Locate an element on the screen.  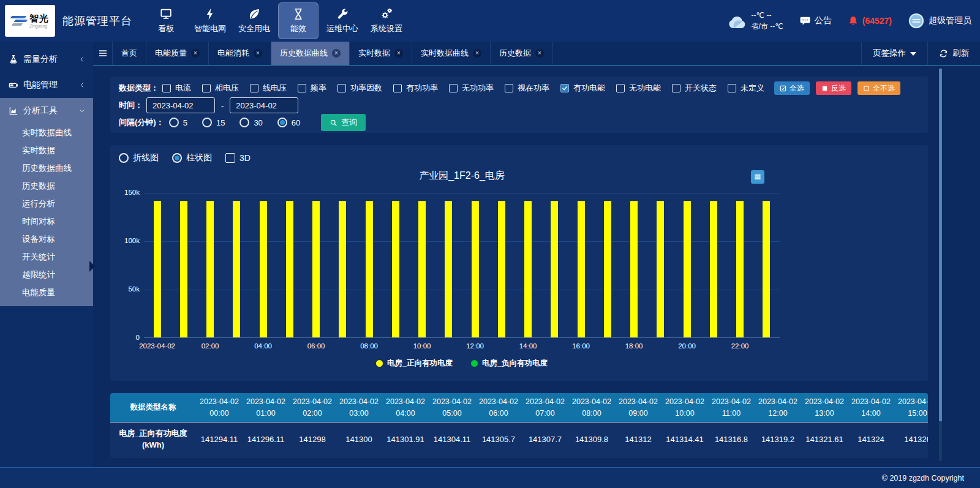
chart-type-option: 折线图 is located at coordinates (138, 158).